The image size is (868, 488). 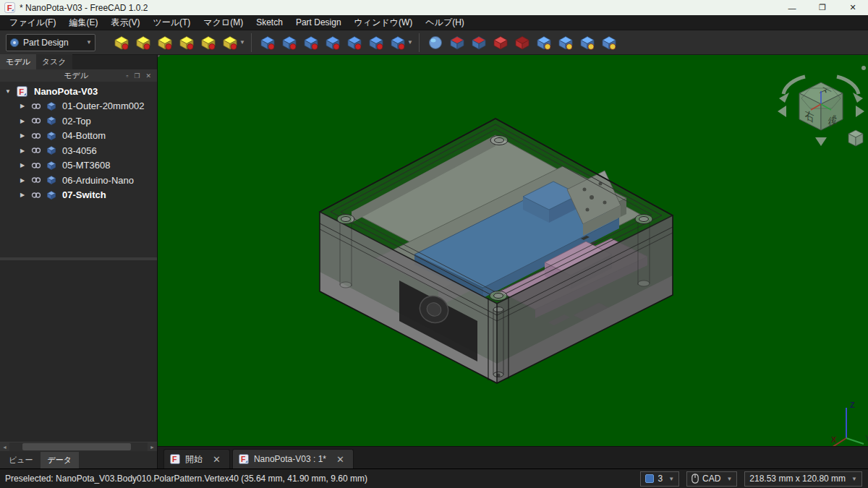 What do you see at coordinates (4, 447) in the screenshot?
I see `scroll-left-icon: ◄` at bounding box center [4, 447].